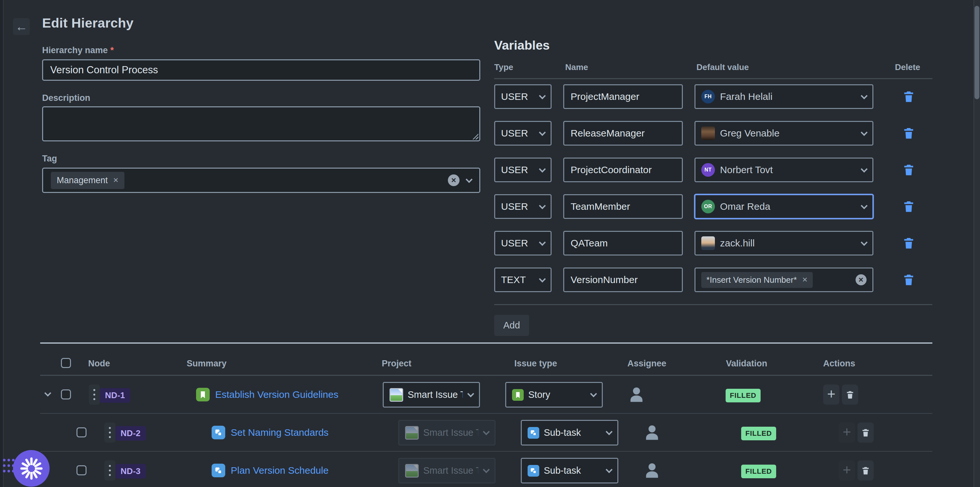 The image size is (980, 487). Describe the element at coordinates (280, 471) in the screenshot. I see `summary-link: Plan Version Schedule` at that location.